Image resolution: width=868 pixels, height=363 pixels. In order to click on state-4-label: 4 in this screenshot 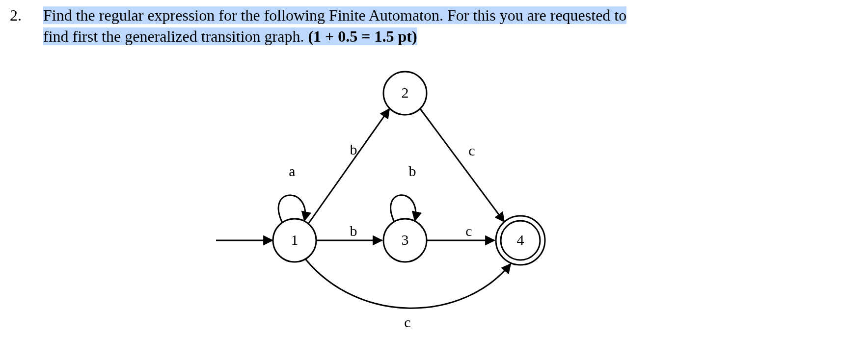, I will do `click(520, 239)`.